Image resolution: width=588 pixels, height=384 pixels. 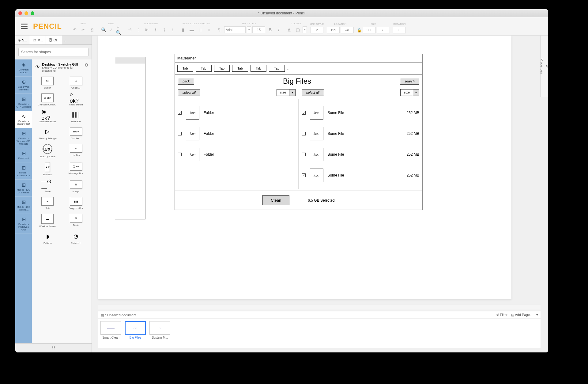 What do you see at coordinates (24, 224) in the screenshot?
I see `category-prototype: ⊞Desktop - Prototype GUI` at bounding box center [24, 224].